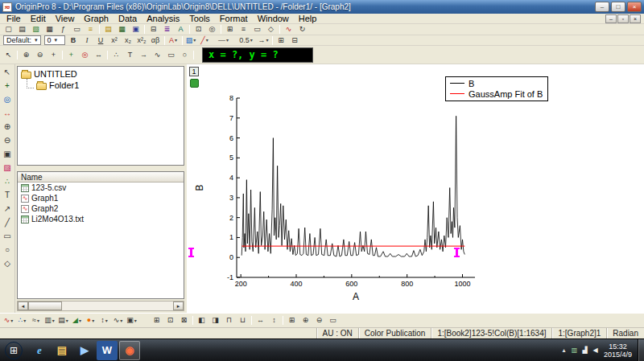  What do you see at coordinates (105, 321) in the screenshot?
I see `double-y-plot-icon: ↕` at bounding box center [105, 321].